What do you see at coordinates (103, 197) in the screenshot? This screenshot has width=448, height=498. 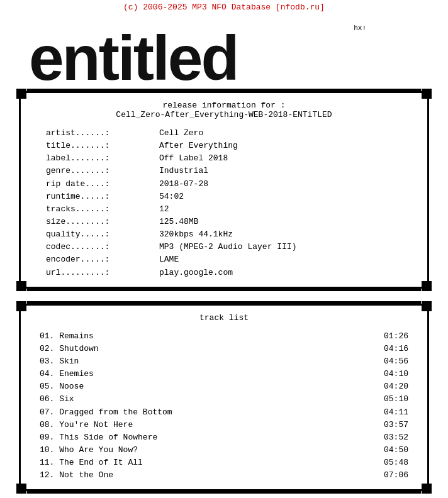 I see `info-key: runtime.....:` at bounding box center [103, 197].